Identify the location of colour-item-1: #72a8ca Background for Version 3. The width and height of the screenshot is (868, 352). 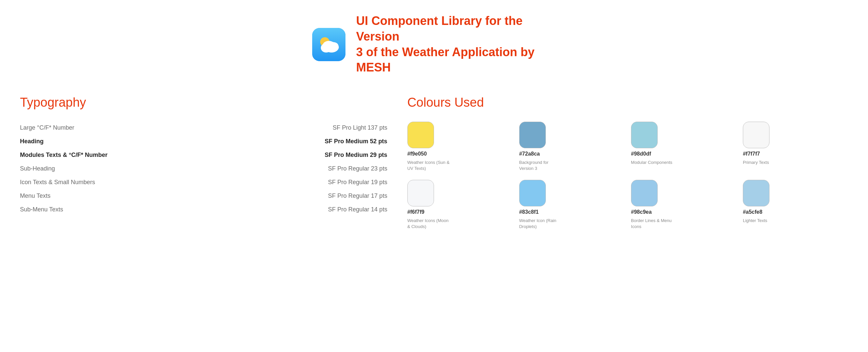
(572, 147).